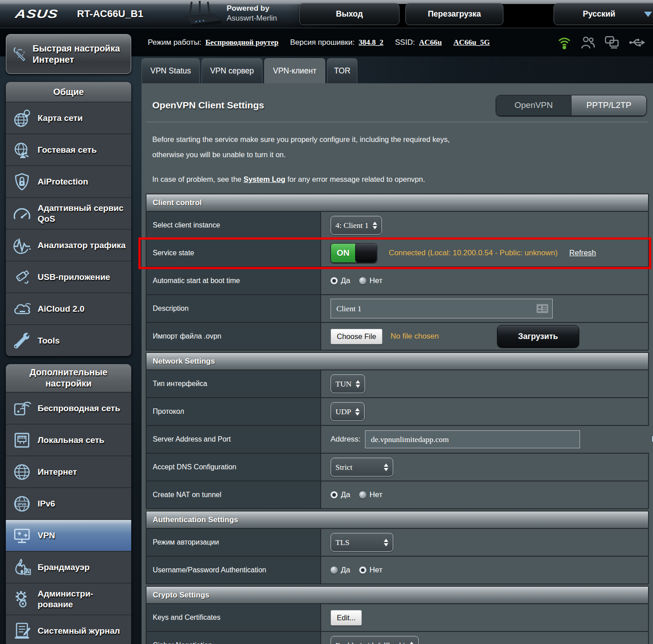  What do you see at coordinates (319, 42) in the screenshot?
I see `router-info: Режим работы: Беспроводной роутер Версия…` at bounding box center [319, 42].